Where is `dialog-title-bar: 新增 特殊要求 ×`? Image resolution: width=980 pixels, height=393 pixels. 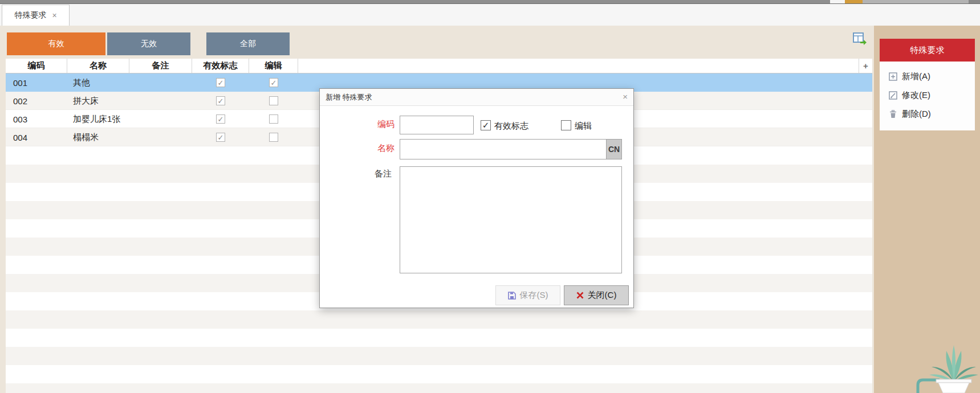 dialog-title-bar: 新增 特殊要求 × is located at coordinates (477, 97).